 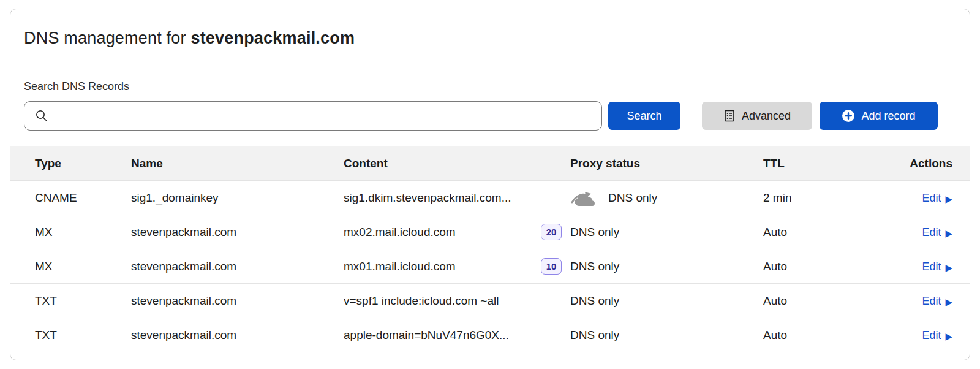 I want to click on search-box, so click(x=313, y=116).